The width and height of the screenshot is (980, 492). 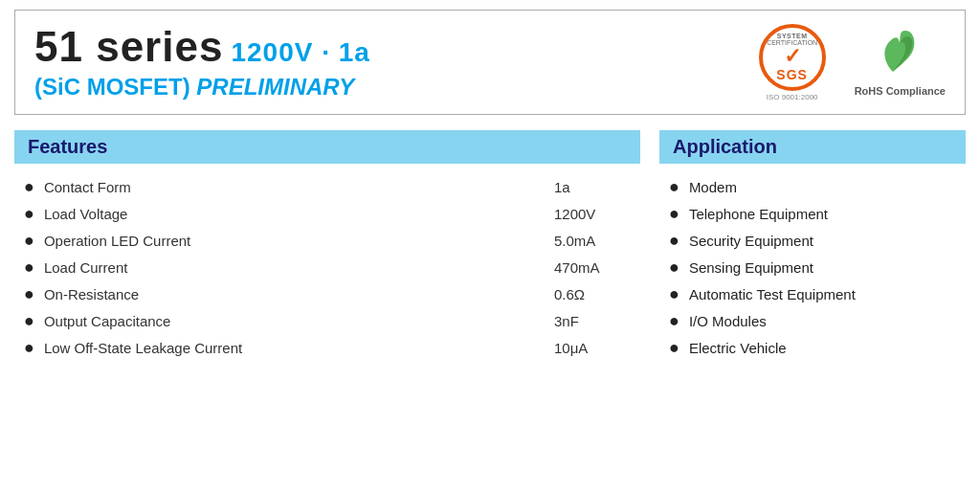 What do you see at coordinates (813, 347) in the screenshot?
I see `app-item: ● Electric Vehicle` at bounding box center [813, 347].